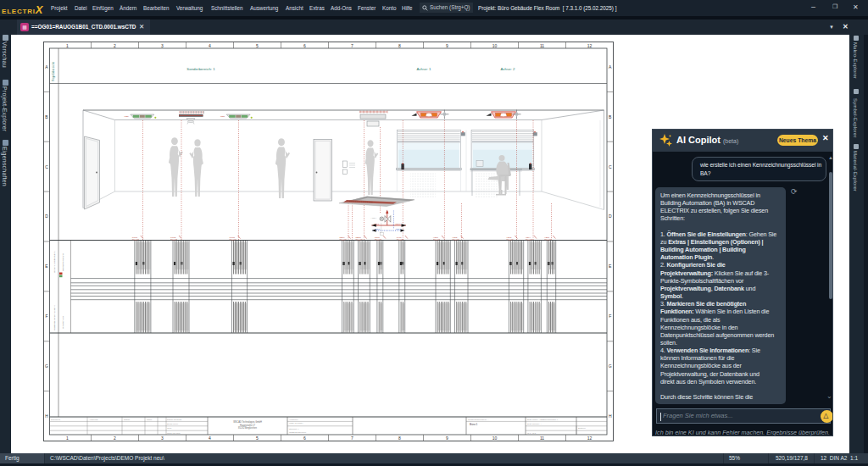  Describe the element at coordinates (436, 237) in the screenshot. I see `svg-text: HZ01` at that location.